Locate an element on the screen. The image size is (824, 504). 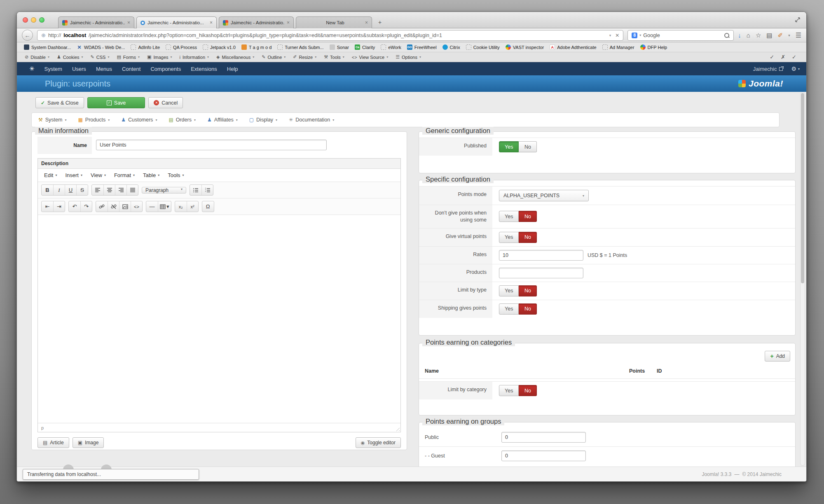
editor-menu-tools: Tools▾ is located at coordinates (176, 175).